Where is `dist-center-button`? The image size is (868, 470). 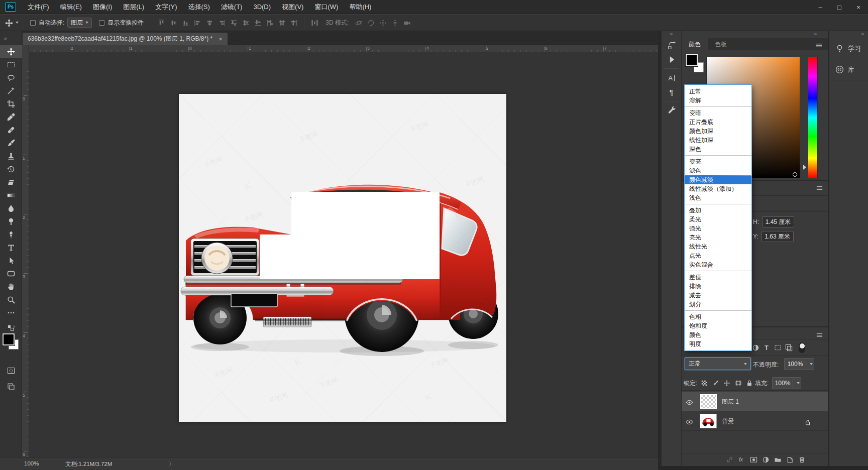 dist-center-button is located at coordinates (282, 23).